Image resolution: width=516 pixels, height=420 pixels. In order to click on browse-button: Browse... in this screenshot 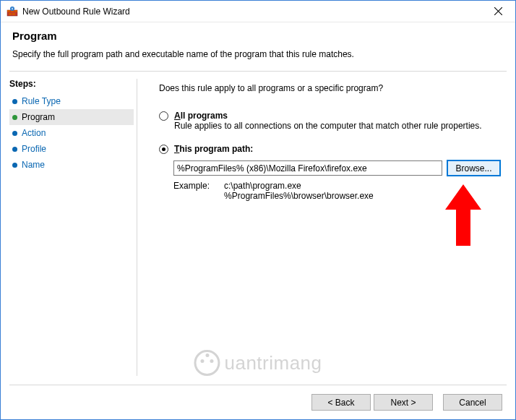, I will do `click(474, 168)`.